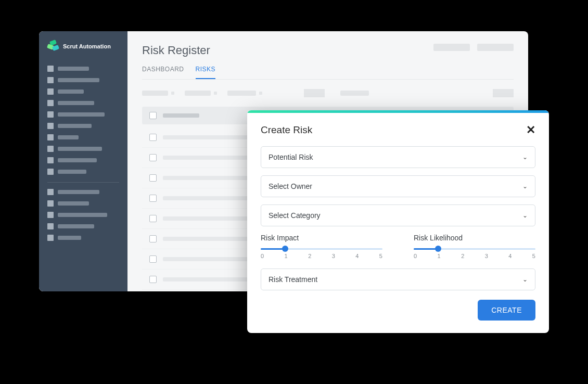 Image resolution: width=588 pixels, height=384 pixels. I want to click on select-category-label: Select Category, so click(295, 215).